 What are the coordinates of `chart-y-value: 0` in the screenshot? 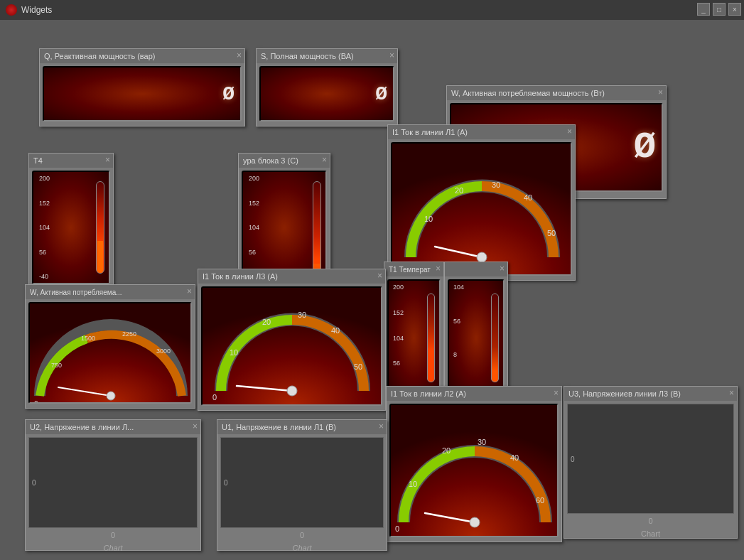 It's located at (573, 459).